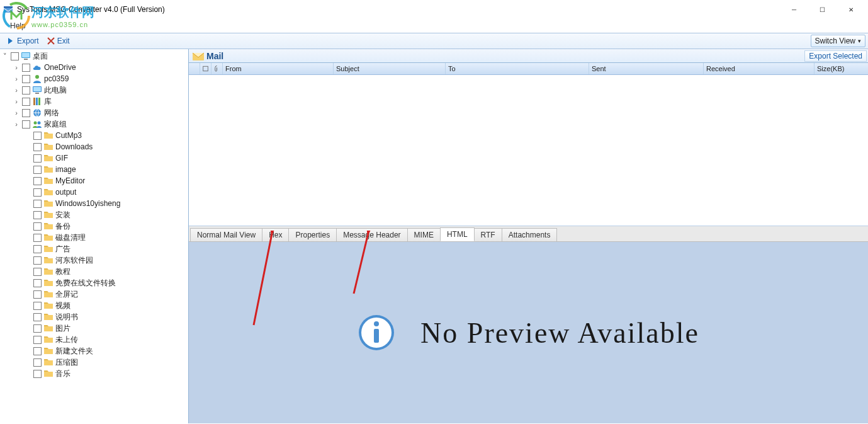 This screenshot has height=424, width=868. I want to click on tree-folder: 全屏记, so click(94, 294).